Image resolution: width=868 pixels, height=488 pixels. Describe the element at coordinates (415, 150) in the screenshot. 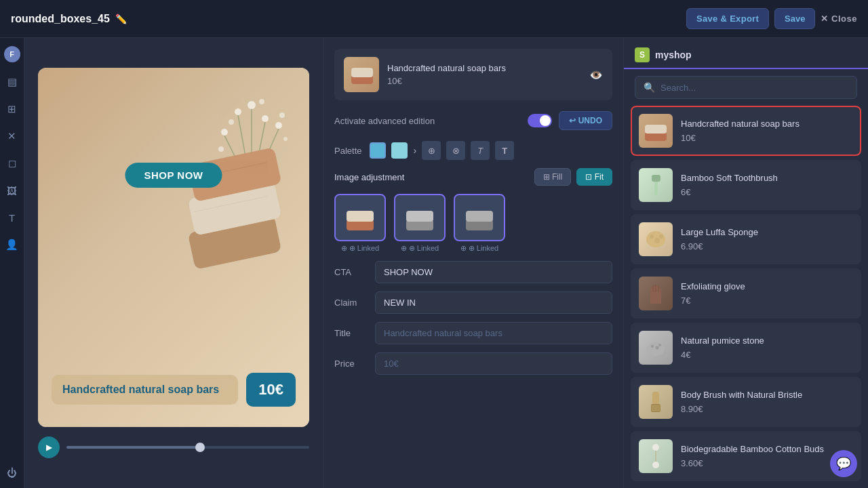

I see `palette-next-icon: ›` at that location.